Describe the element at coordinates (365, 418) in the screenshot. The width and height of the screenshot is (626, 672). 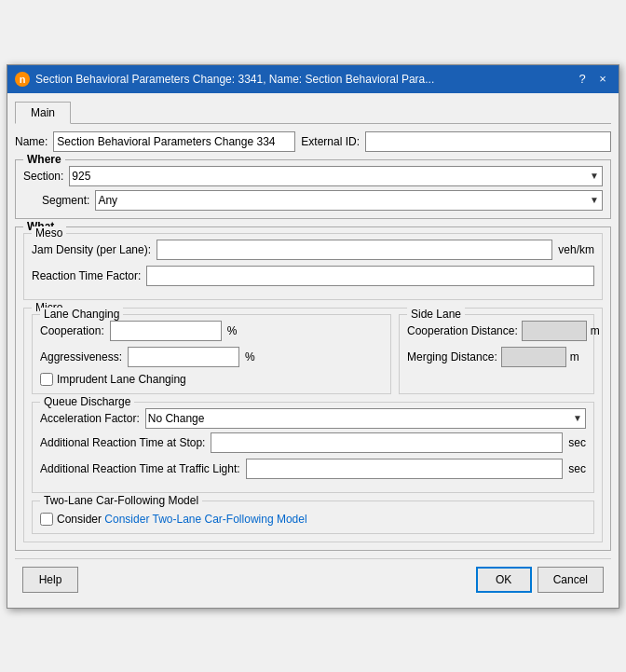
I see `acceleration-select-wrapper: No Change ▼` at that location.